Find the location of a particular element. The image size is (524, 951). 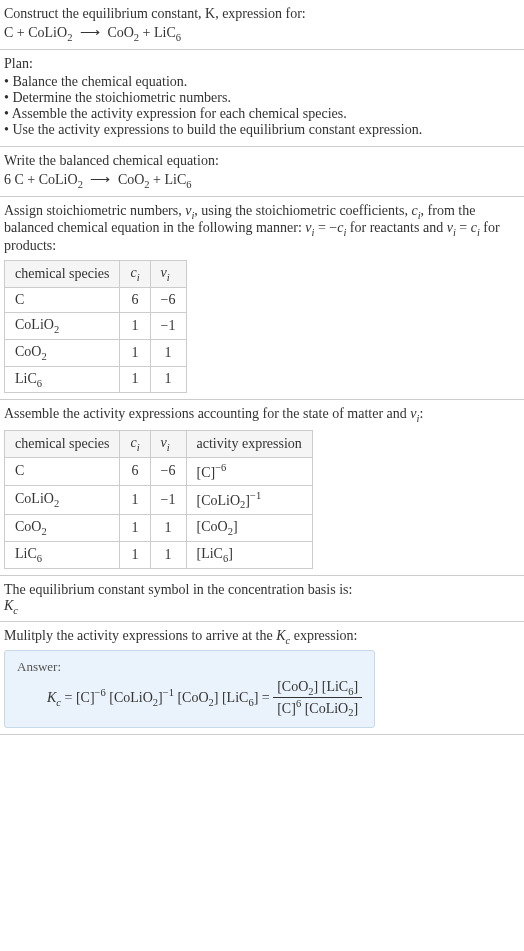

symbol-value: Kc is located at coordinates (262, 607).